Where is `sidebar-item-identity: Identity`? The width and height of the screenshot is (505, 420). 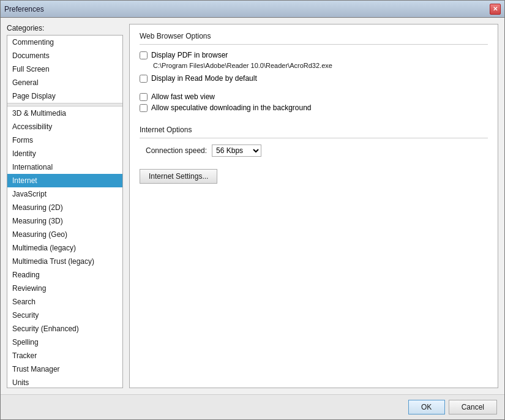 sidebar-item-identity: Identity is located at coordinates (65, 154).